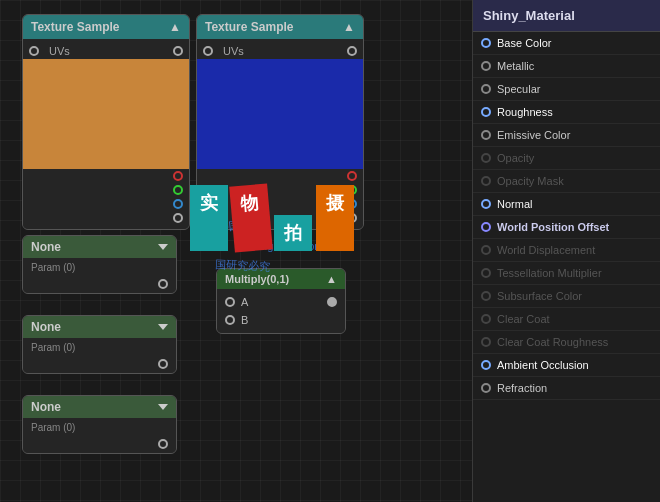 The width and height of the screenshot is (660, 502). What do you see at coordinates (566, 320) in the screenshot?
I see `material-input-clear-coat: Clear Coat` at bounding box center [566, 320].